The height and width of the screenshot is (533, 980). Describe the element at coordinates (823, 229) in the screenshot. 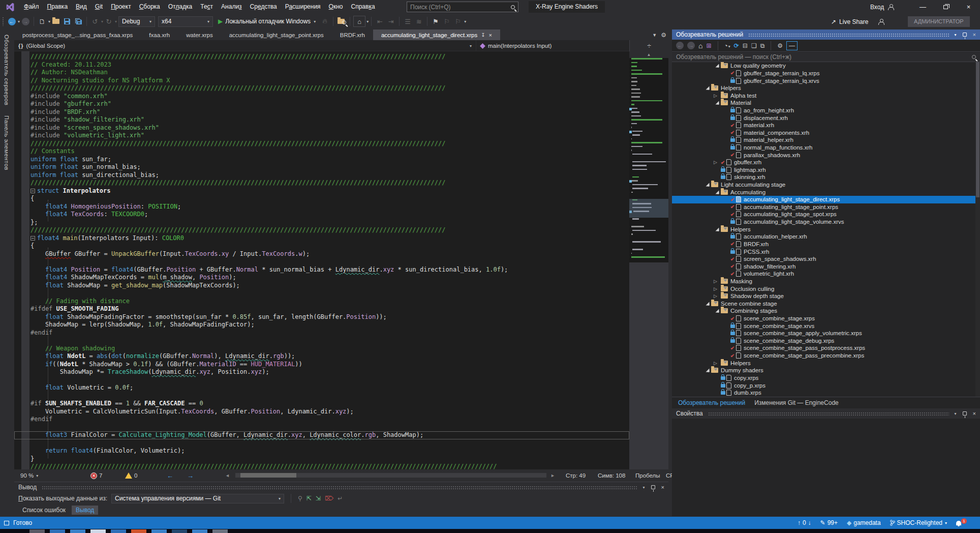

I see `tree-item-Helpers: Helpers` at that location.